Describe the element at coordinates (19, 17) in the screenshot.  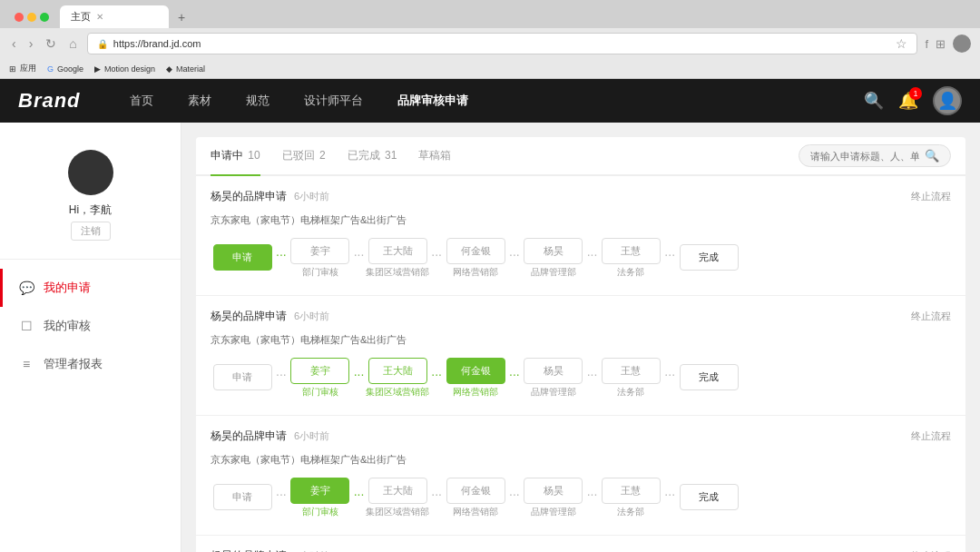
I see `close-dot` at that location.